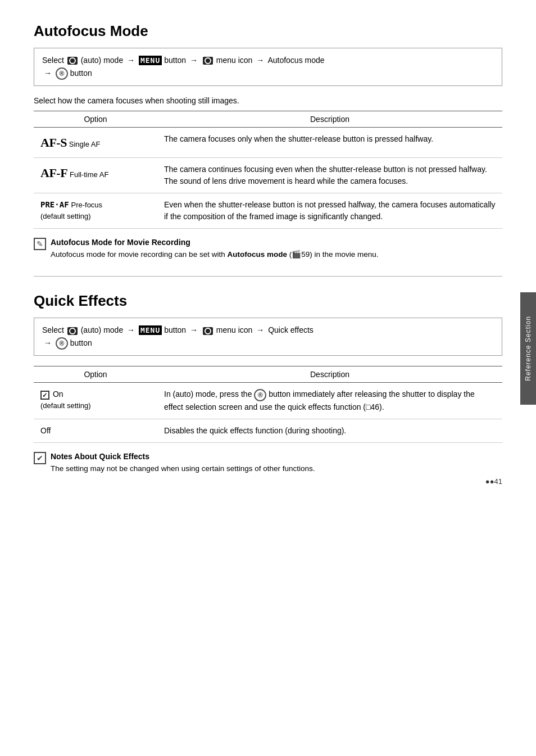  What do you see at coordinates (48, 73) in the screenshot?
I see `arrow4: →` at bounding box center [48, 73].